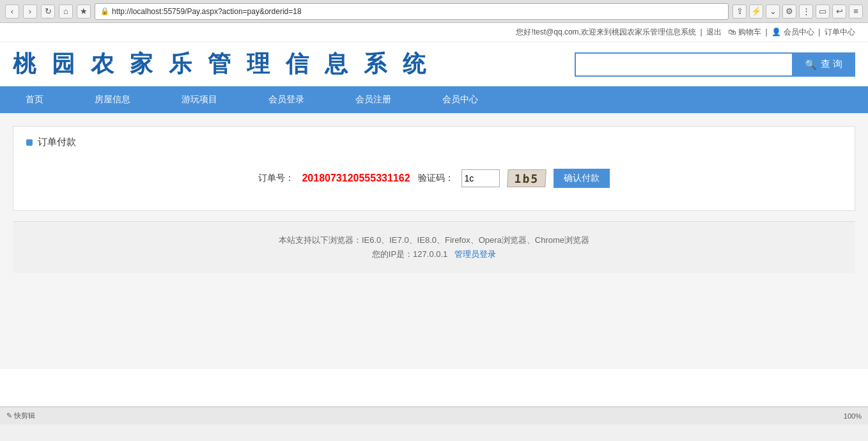 This screenshot has height=441, width=868. What do you see at coordinates (823, 12) in the screenshot?
I see `window-button: ▭` at bounding box center [823, 12].